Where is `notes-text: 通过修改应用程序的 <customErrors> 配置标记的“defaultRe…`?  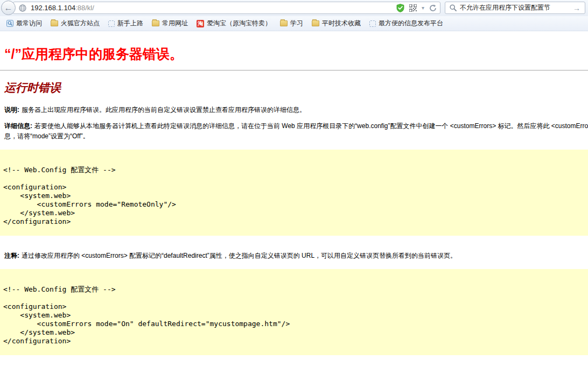 notes-text: 通过修改应用程序的 <customErrors> 配置标记的“defaultRe… is located at coordinates (239, 256).